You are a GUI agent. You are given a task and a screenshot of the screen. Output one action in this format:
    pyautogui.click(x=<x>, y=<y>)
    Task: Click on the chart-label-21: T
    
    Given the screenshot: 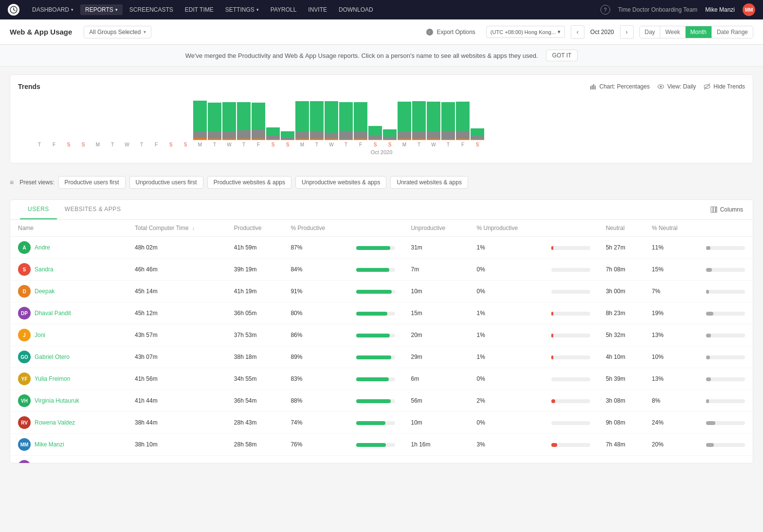 What is the action you would take?
    pyautogui.click(x=346, y=145)
    